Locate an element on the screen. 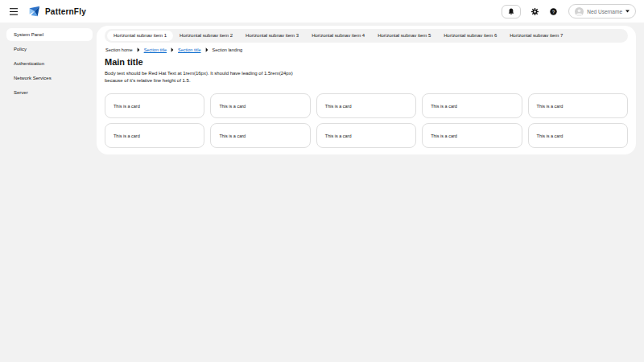  gear-icon is located at coordinates (535, 11).